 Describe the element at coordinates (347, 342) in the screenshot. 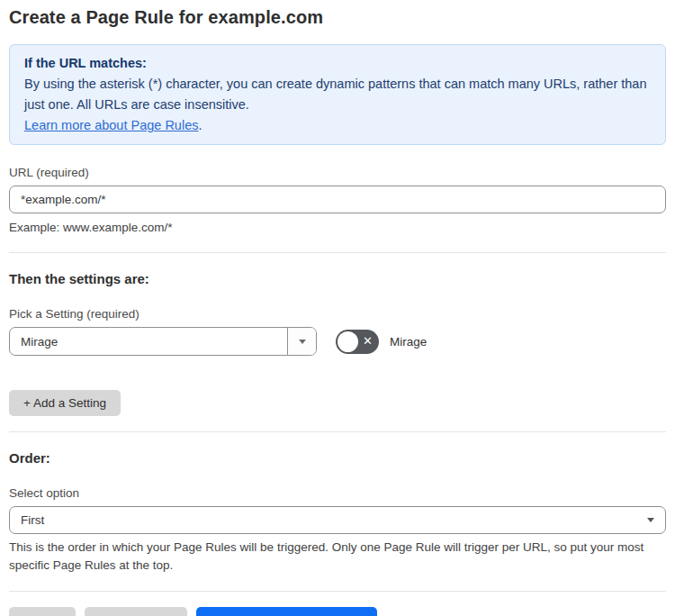

I see `toggle-knob` at that location.